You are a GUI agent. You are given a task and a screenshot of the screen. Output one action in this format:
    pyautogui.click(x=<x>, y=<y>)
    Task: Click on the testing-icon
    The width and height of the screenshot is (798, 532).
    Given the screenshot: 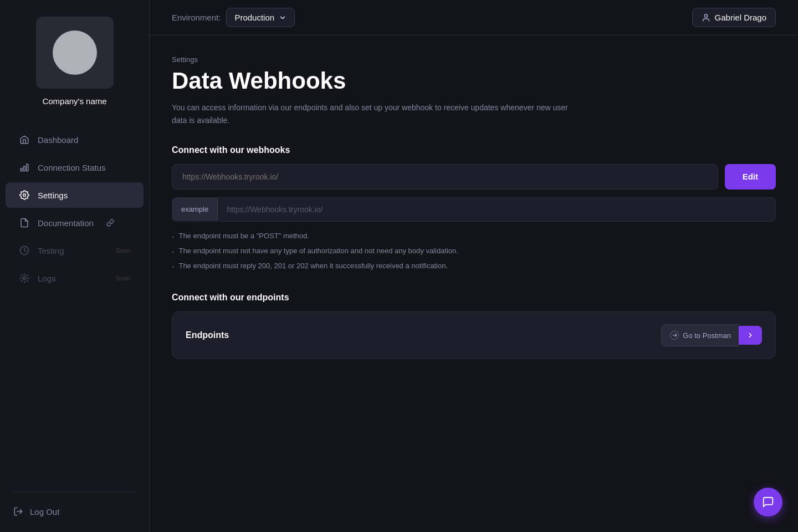 What is the action you would take?
    pyautogui.click(x=24, y=250)
    